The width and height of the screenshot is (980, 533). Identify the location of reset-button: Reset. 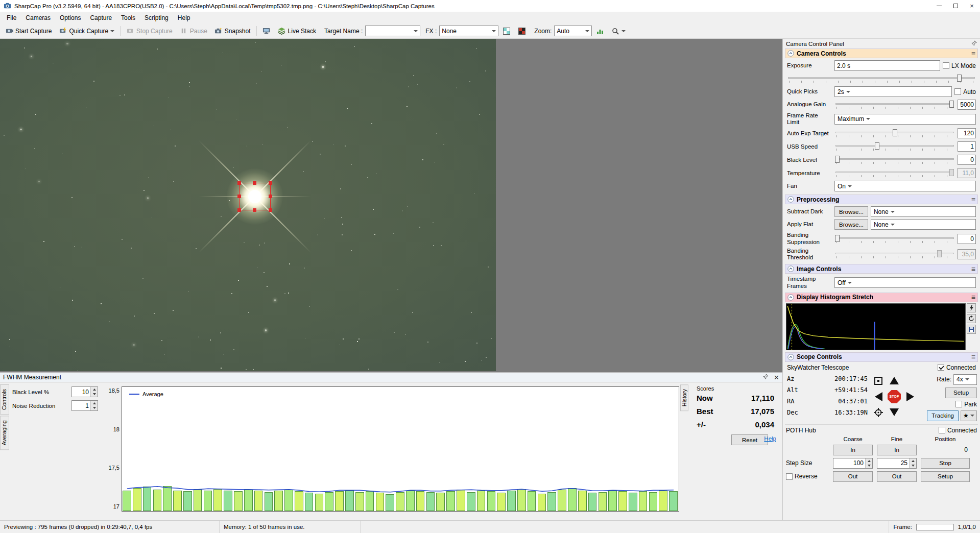
(750, 440).